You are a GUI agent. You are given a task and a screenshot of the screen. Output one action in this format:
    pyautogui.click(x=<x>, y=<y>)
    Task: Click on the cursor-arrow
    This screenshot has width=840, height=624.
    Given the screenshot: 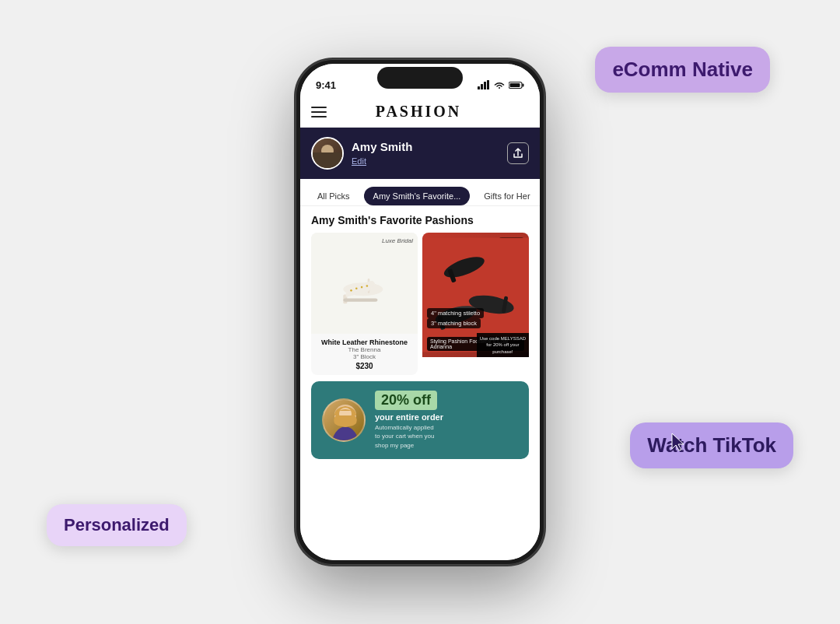 What is the action you would take?
    pyautogui.click(x=679, y=444)
    